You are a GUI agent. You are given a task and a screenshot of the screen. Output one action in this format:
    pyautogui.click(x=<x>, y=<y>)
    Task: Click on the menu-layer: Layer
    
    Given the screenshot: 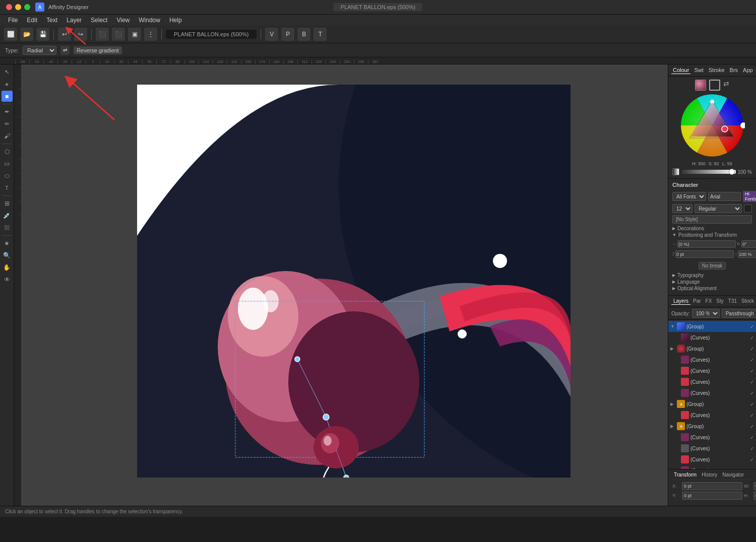 What is the action you would take?
    pyautogui.click(x=74, y=20)
    